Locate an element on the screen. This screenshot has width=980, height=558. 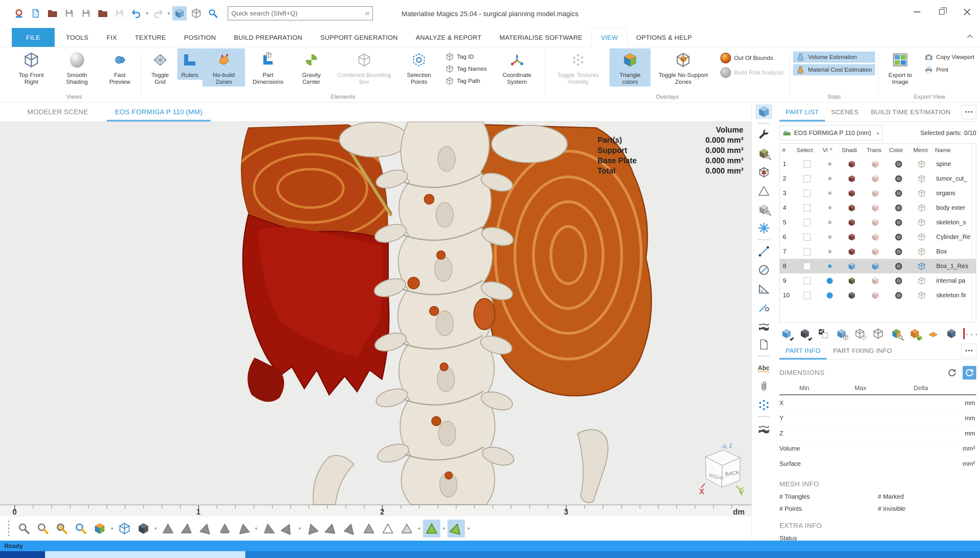
table-row: 7 Box is located at coordinates (878, 251).